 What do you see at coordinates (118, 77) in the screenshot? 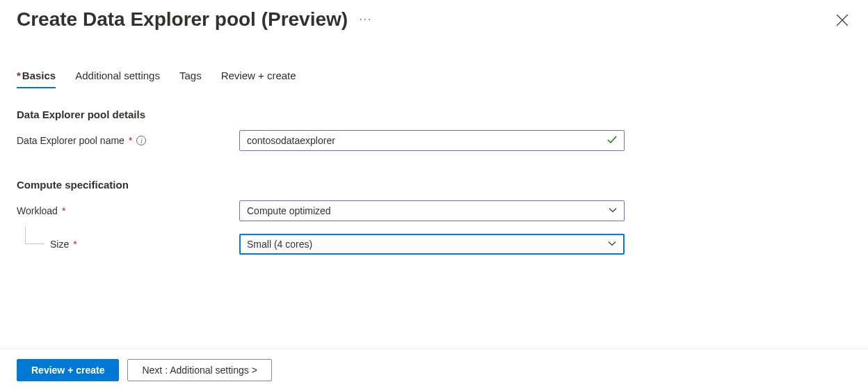
I see `tab-additional-settings: Additional settings` at bounding box center [118, 77].